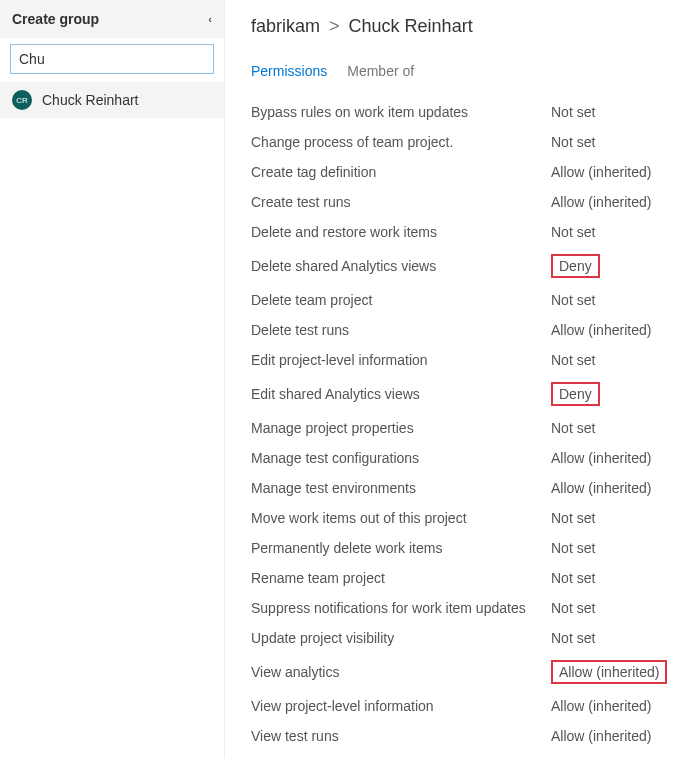  Describe the element at coordinates (401, 330) in the screenshot. I see `permission-label: Delete test runs` at that location.